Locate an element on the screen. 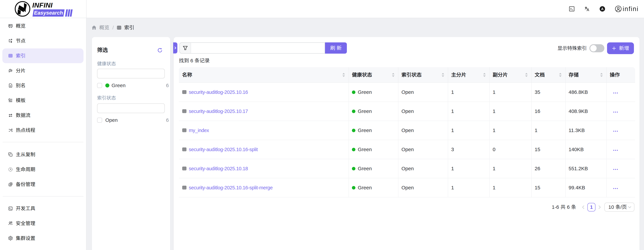  svg-text: A is located at coordinates (602, 9).